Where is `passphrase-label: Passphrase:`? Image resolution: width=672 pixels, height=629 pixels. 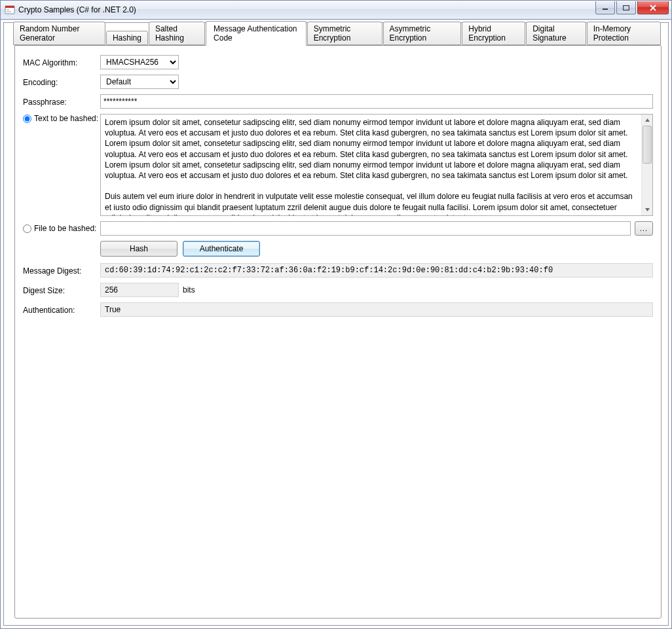
passphrase-label: Passphrase: is located at coordinates (62, 101).